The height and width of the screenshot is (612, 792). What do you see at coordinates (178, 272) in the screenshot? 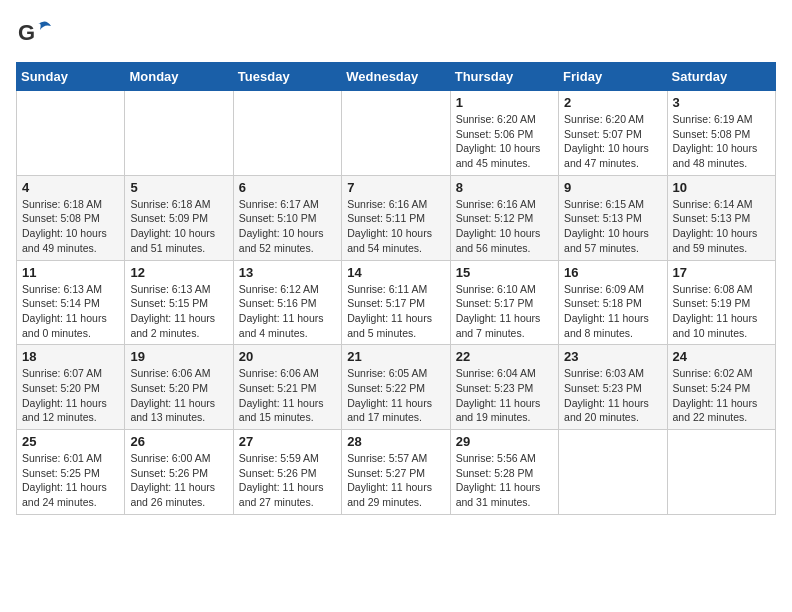
I see `day-number: 12` at bounding box center [178, 272].